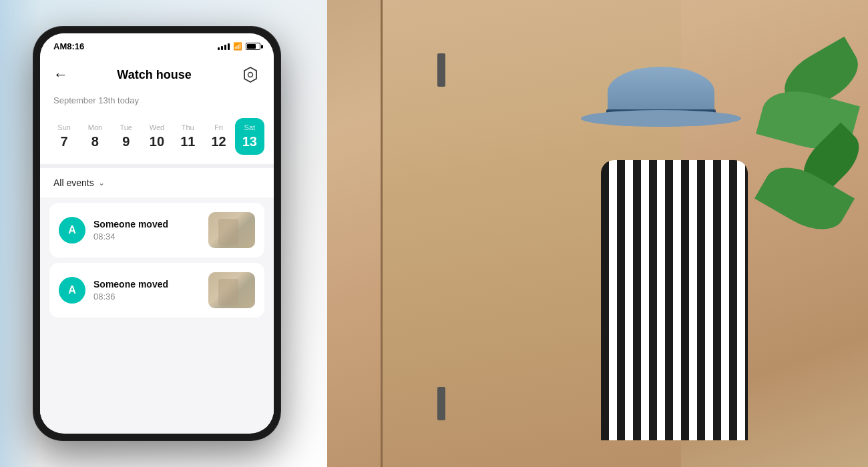  I want to click on app-header: ← Watch house, so click(157, 73).